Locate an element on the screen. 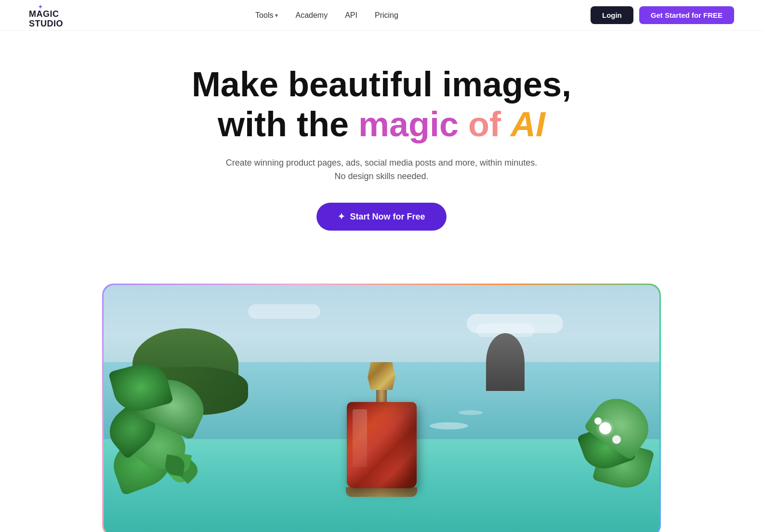 The image size is (763, 532). hero-subtitle: Create winning product pages, ads, socia… is located at coordinates (382, 170).